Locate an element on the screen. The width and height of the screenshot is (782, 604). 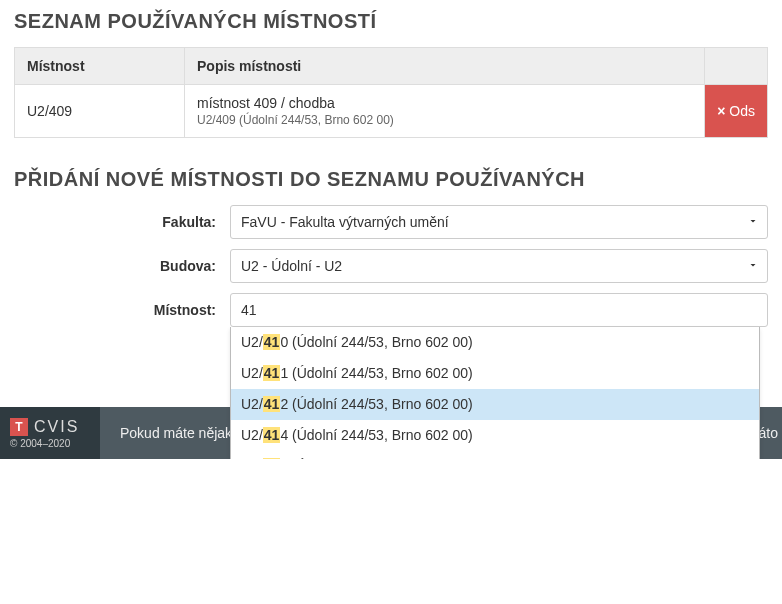
mistnost-label: Místnost: is located at coordinates (122, 310).